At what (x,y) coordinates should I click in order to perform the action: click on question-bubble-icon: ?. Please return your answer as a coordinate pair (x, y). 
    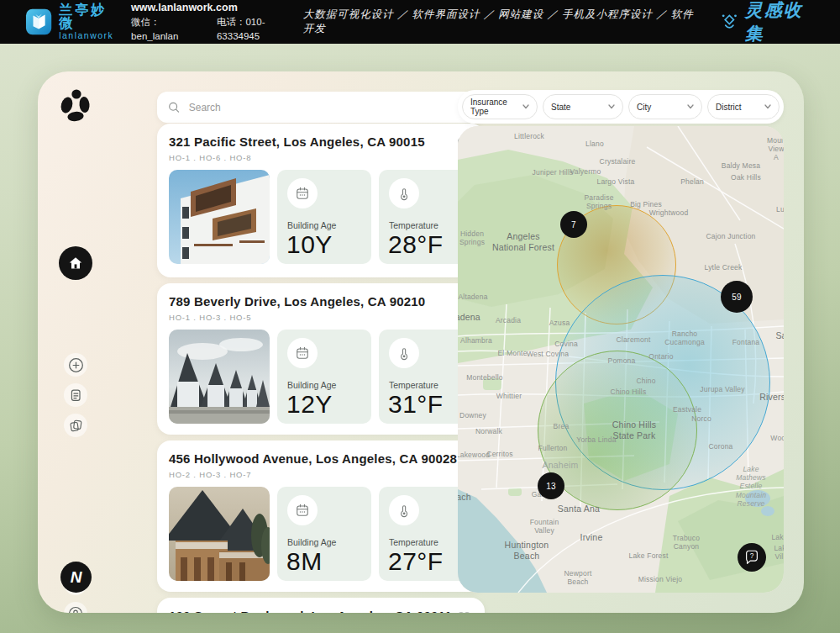
    Looking at the image, I should click on (752, 557).